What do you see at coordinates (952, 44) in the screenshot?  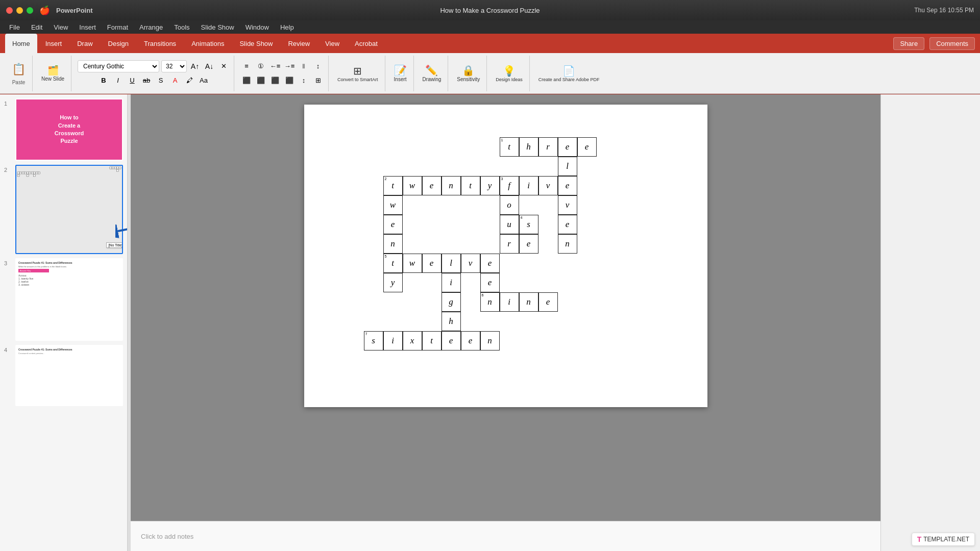 I see `comments-button: Comments` at bounding box center [952, 44].